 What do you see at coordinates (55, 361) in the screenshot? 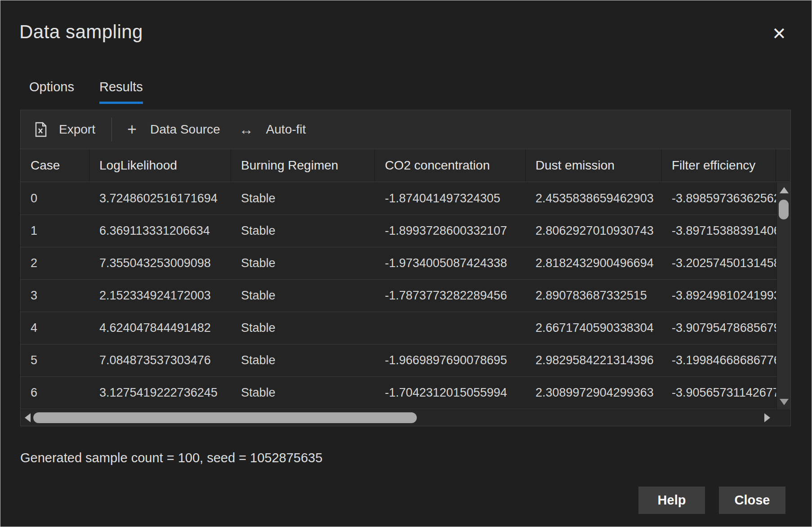
I see `cell-case: 5` at bounding box center [55, 361].